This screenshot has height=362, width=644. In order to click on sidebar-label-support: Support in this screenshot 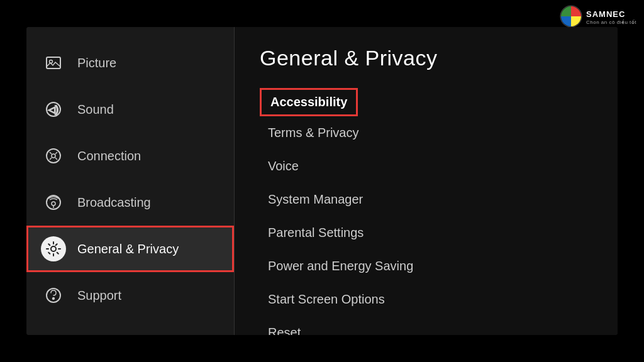, I will do `click(99, 295)`.